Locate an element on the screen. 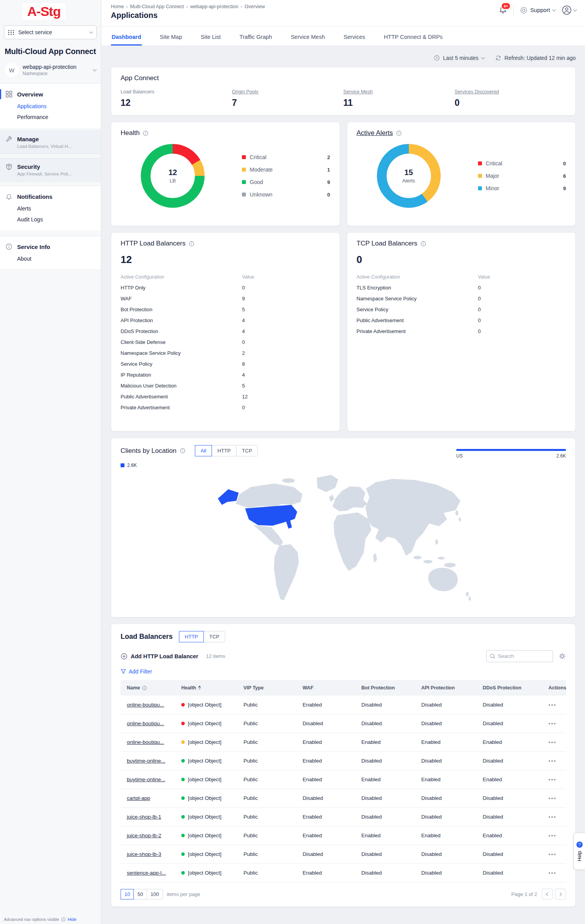 Image resolution: width=585 pixels, height=924 pixels. column-header-bot: Bot Protection is located at coordinates (385, 688).